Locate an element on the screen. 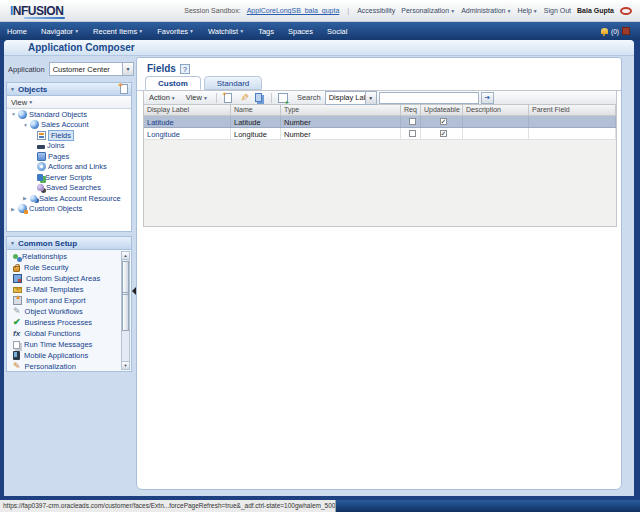 This screenshot has width=640, height=512. search-by-select: Display Label ▼ is located at coordinates (351, 98).